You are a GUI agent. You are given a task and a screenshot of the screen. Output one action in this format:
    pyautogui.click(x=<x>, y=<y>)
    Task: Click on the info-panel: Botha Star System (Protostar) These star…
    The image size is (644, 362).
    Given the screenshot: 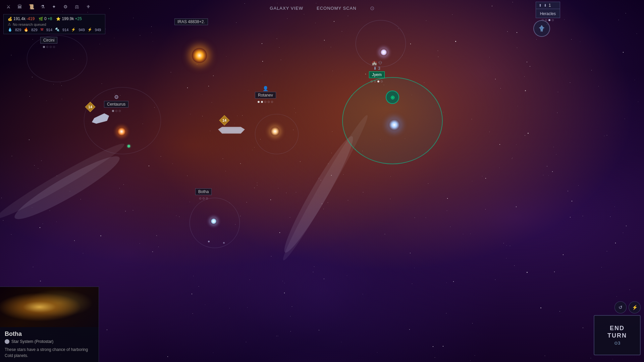 What is the action you would take?
    pyautogui.click(x=50, y=324)
    